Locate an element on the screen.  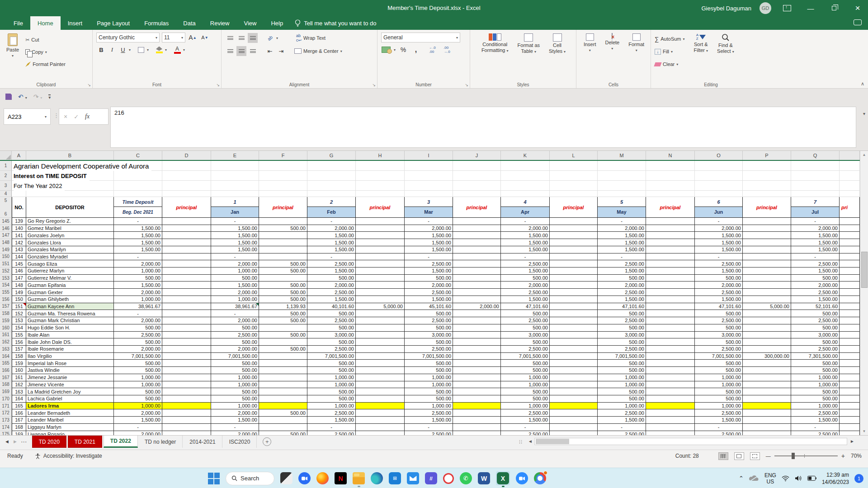
italic-button: I is located at coordinates (112, 50).